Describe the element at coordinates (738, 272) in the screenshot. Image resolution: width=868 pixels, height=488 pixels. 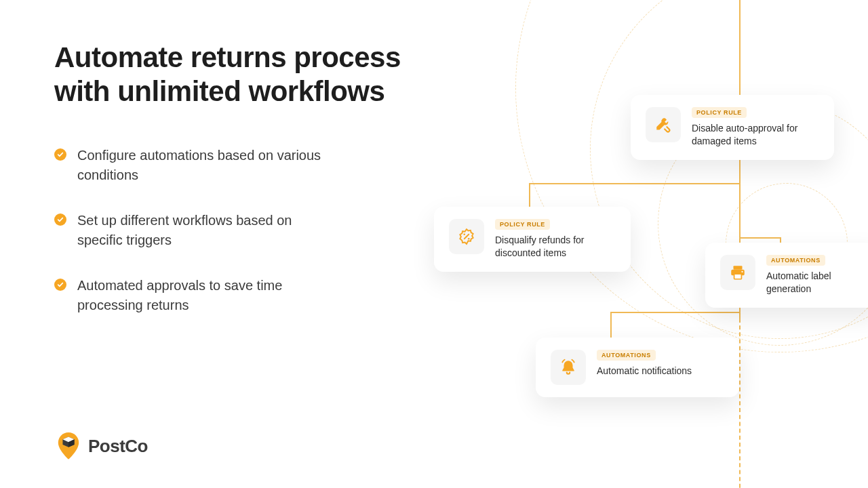
I see `printer-icon` at that location.